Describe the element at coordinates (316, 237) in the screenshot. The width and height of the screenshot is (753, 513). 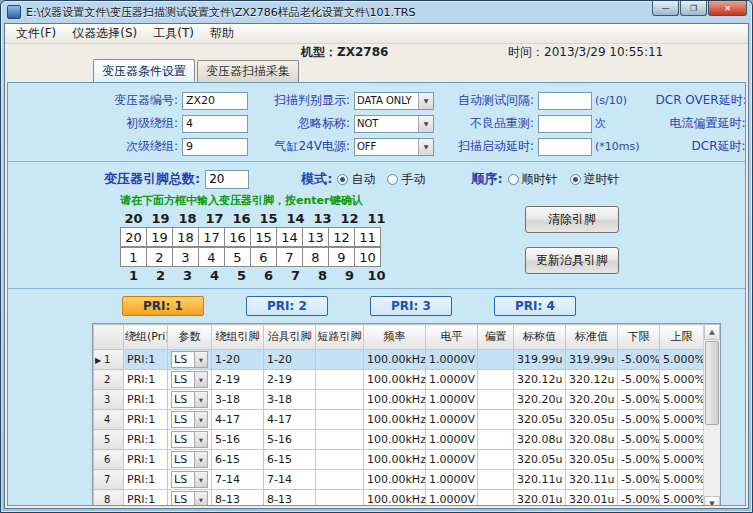
I see `pin-input: 13` at that location.